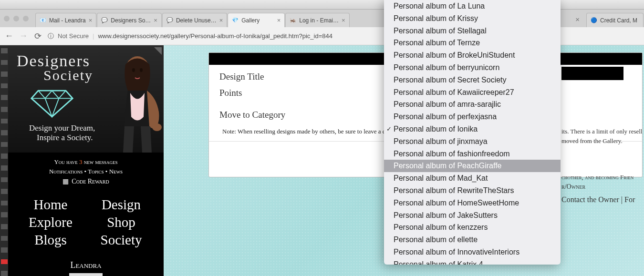  Describe the element at coordinates (472, 19) in the screenshot. I see `dropdown-option: Personal album of Krissy` at that location.